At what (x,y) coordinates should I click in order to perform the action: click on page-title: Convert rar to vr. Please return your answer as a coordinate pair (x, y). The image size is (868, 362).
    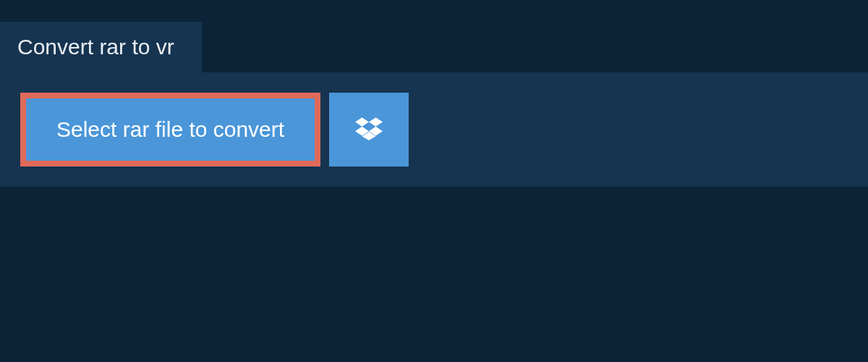
    Looking at the image, I should click on (95, 46).